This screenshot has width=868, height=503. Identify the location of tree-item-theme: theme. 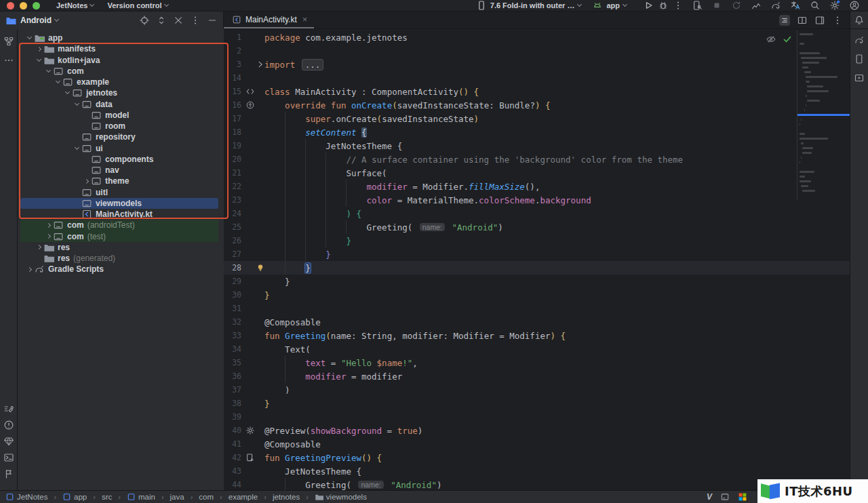
(119, 181).